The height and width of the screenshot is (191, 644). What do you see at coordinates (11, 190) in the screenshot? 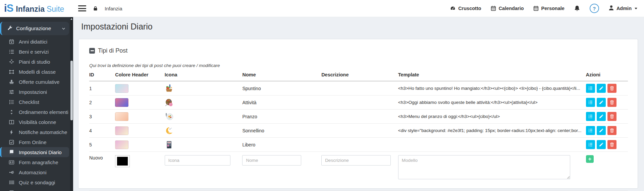
I see `square-icon` at bounding box center [11, 190].